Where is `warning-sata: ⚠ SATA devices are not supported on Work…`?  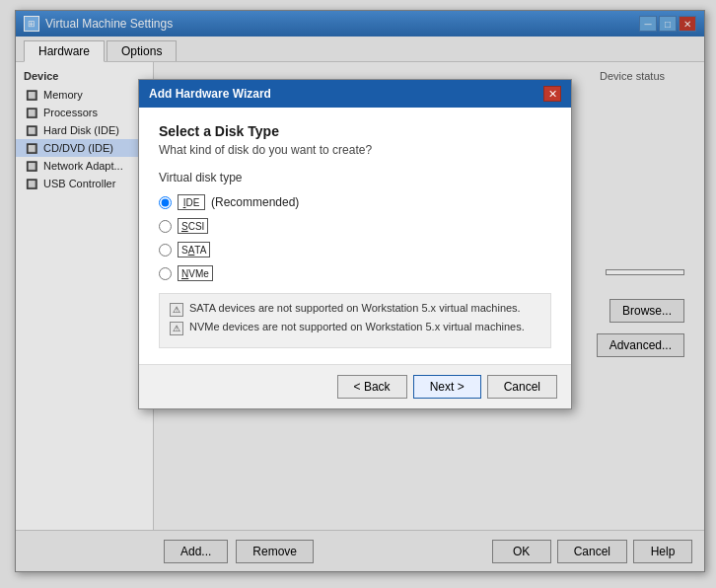
warning-sata: ⚠ SATA devices are not supported on Work… is located at coordinates (355, 310).